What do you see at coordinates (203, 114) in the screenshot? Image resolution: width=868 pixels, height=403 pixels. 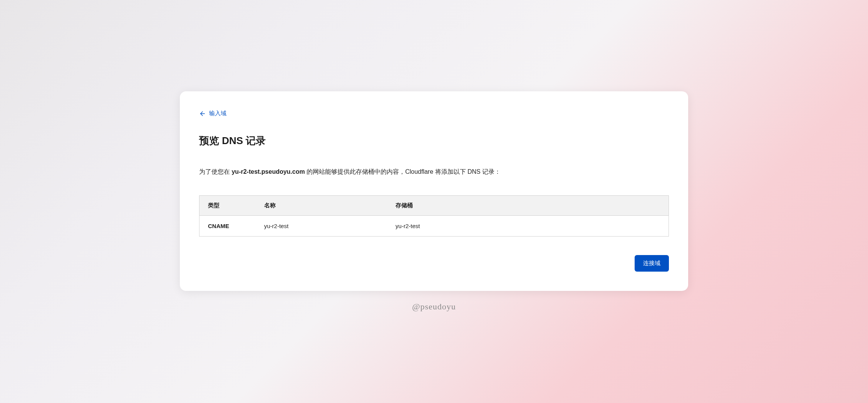 I see `arrow-left-icon` at bounding box center [203, 114].